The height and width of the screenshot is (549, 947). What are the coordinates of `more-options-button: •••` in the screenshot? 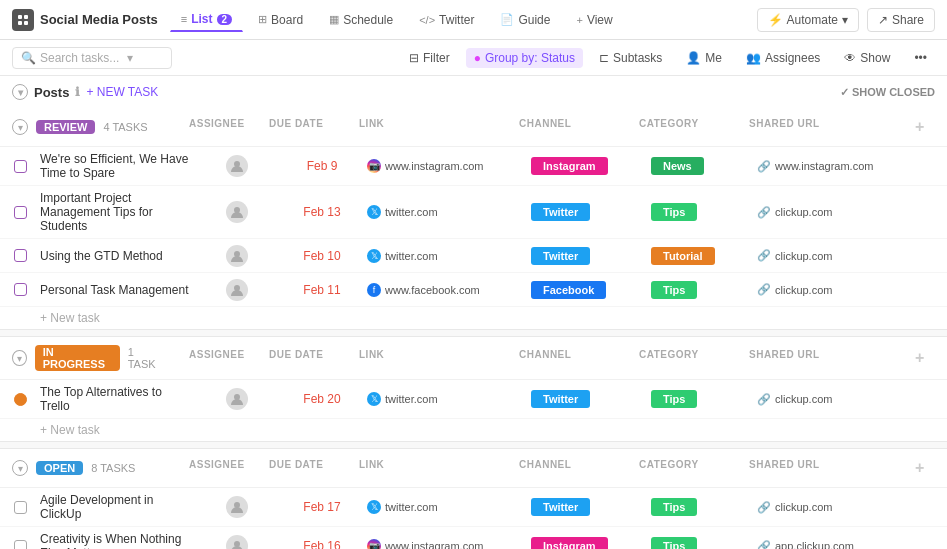 It's located at (920, 58).